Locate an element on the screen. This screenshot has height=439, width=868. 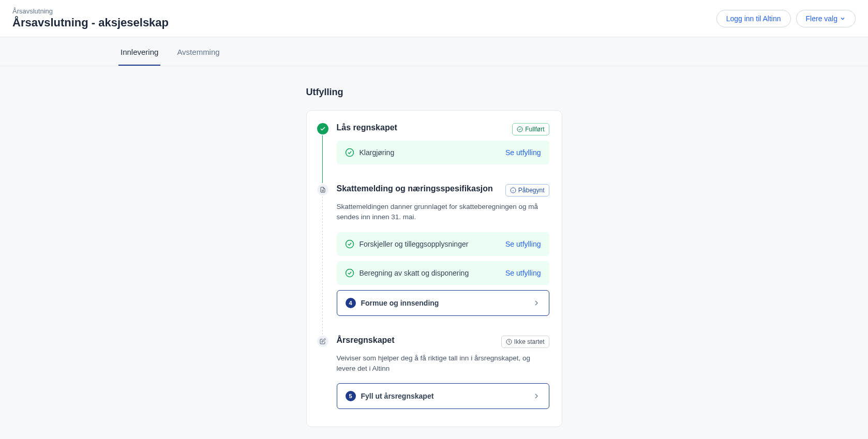
step-title: Skattemelding og næringsspesifikasjon is located at coordinates (415, 189).